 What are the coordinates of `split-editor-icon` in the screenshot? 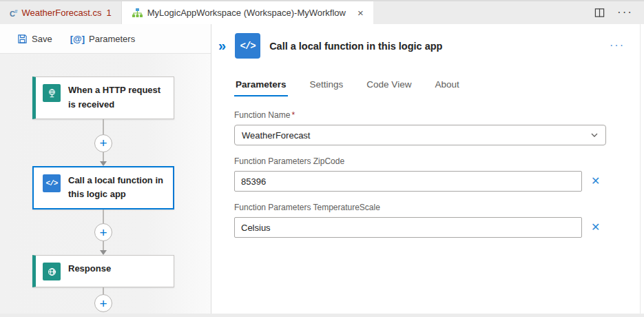 It's located at (599, 12).